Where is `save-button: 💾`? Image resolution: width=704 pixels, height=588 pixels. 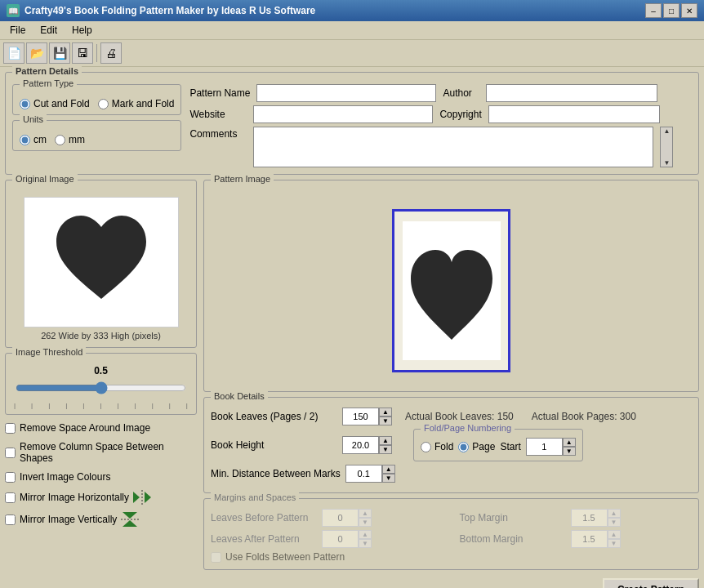 save-button: 💾 is located at coordinates (60, 53).